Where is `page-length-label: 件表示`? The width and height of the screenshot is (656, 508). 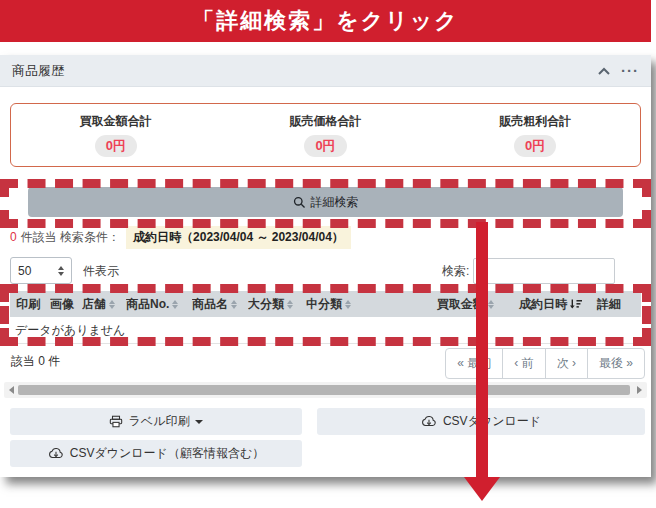
page-length-label: 件表示 is located at coordinates (101, 272).